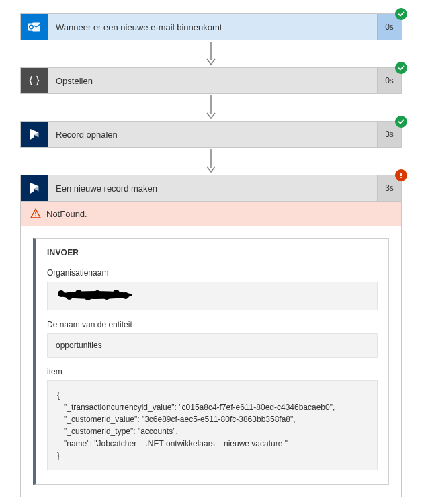 The width and height of the screenshot is (422, 504). Describe the element at coordinates (212, 425) in the screenshot. I see `field-value-item-json: { "_transactioncurrencyid_value": "c015a…` at that location.